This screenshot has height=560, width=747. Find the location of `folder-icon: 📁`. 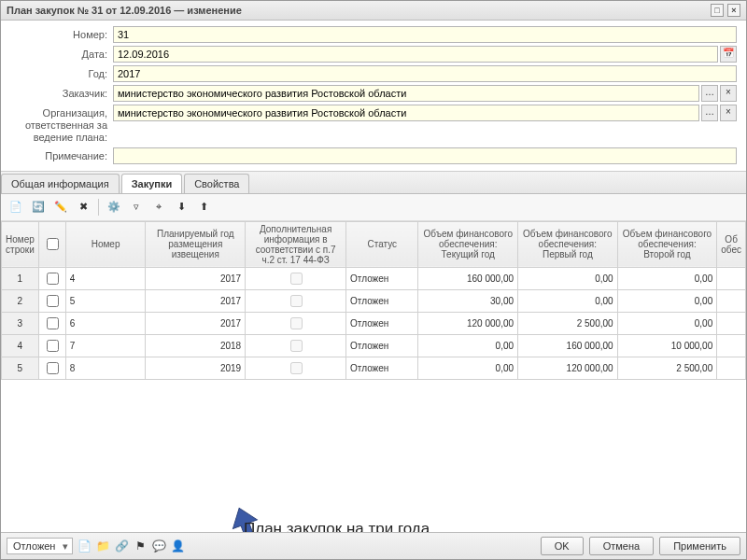

folder-icon: 📁 is located at coordinates (103, 546).